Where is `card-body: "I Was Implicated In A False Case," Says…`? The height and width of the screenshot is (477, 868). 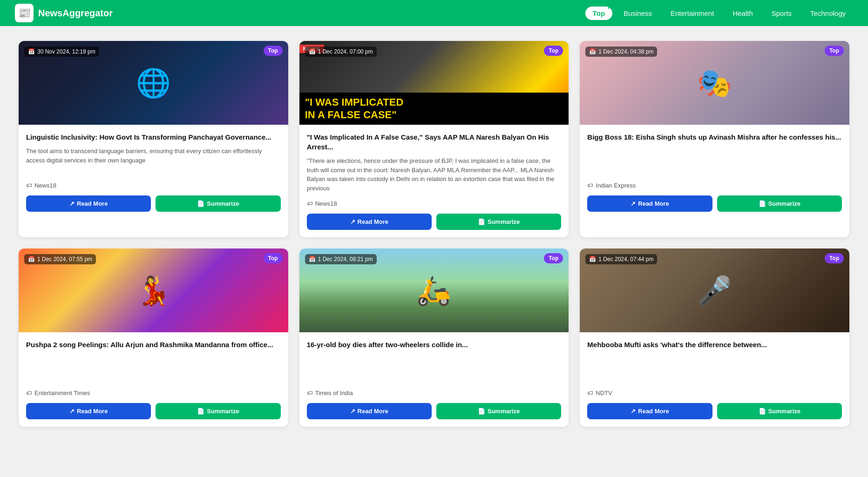
card-body: "I Was Implicated In A False Case," Says… is located at coordinates (434, 181).